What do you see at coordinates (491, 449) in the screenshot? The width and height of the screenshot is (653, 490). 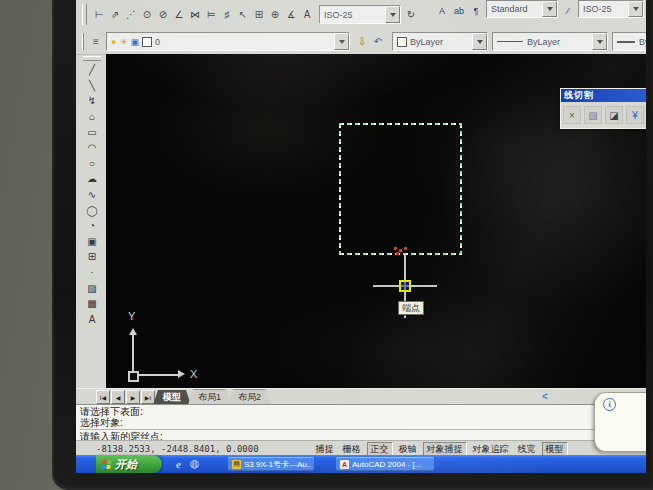 I see `toggle-otrack: 对象追踪` at bounding box center [491, 449].